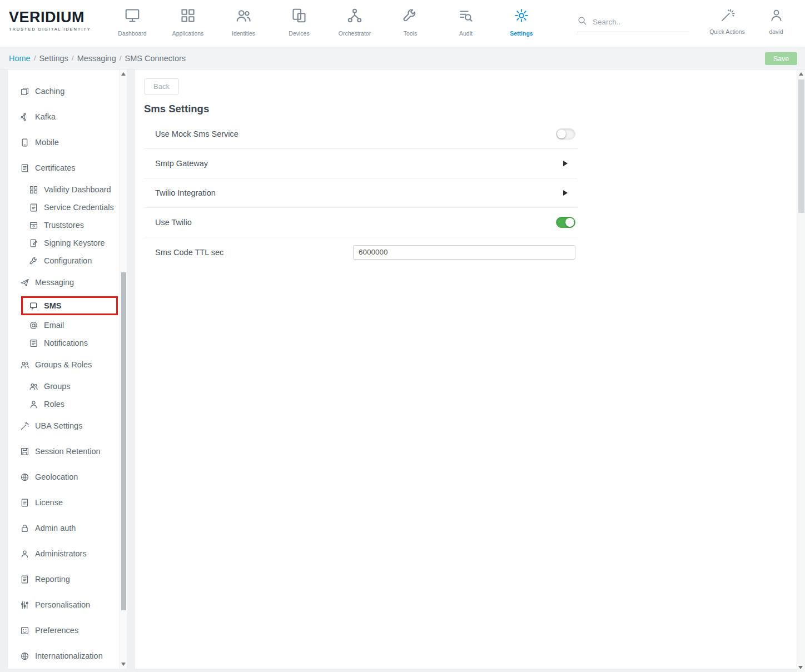  What do you see at coordinates (67, 656) in the screenshot?
I see `sidebar-item-internationalization: Internationalization` at bounding box center [67, 656].